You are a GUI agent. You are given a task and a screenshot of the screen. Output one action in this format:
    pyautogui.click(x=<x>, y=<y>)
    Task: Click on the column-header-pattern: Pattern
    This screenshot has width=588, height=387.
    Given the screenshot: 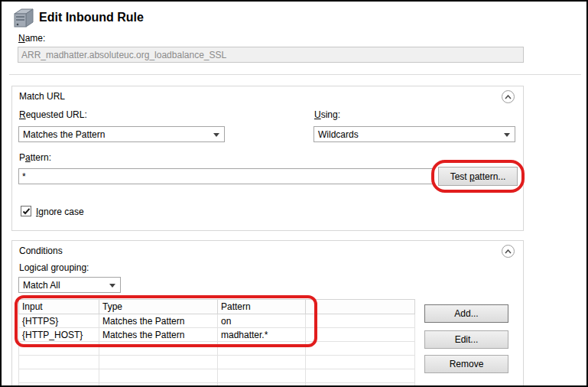 What is the action you would take?
    pyautogui.click(x=262, y=307)
    